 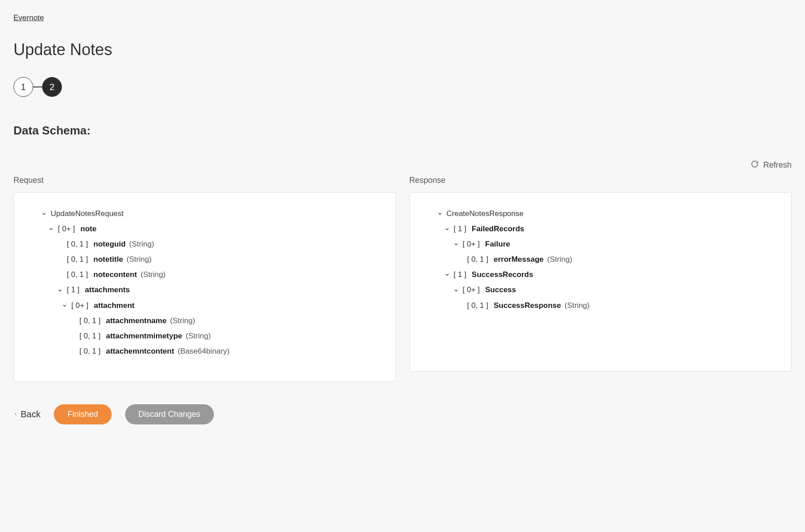 What do you see at coordinates (205, 260) in the screenshot?
I see `tree-row-notetitle: [ 0, 1 ] notetitle (String)` at bounding box center [205, 260].